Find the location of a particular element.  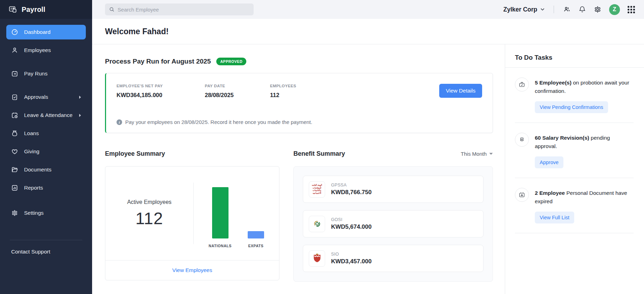

todo-task-text: 2 Employee Personal Document have expire… is located at coordinates (584, 197).